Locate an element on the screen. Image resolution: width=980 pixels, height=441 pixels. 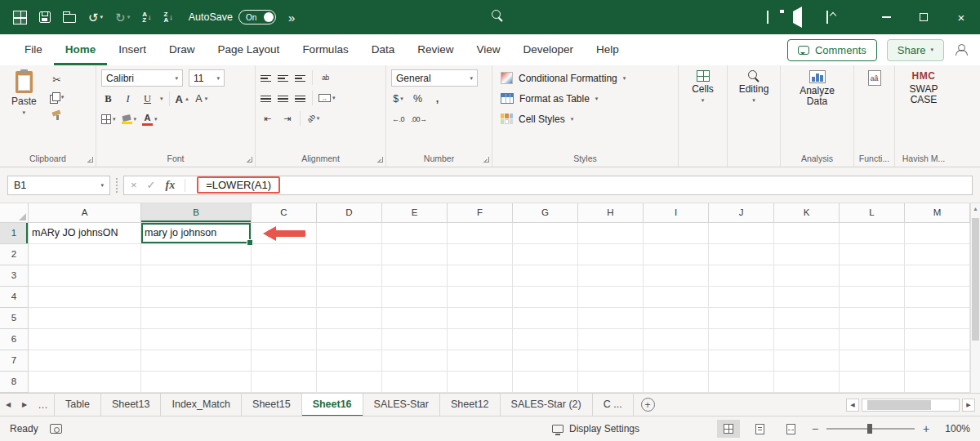
column-header-D: D is located at coordinates (350, 213).